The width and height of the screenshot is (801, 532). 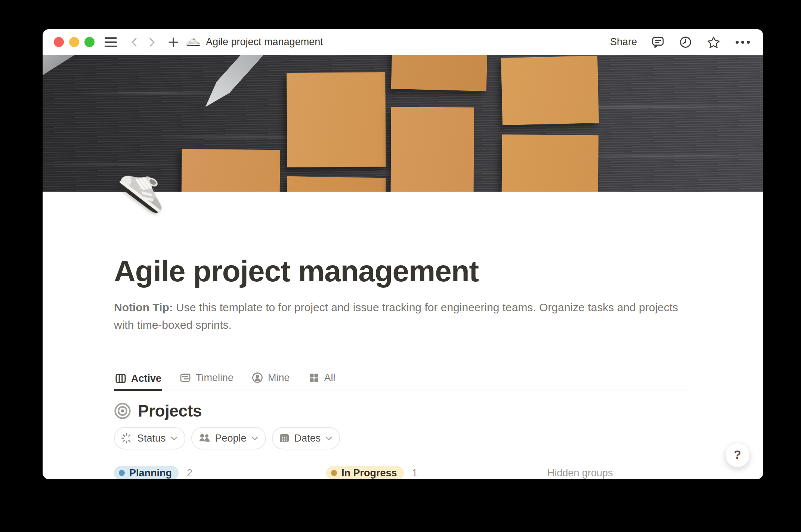 What do you see at coordinates (185, 378) in the screenshot?
I see `timeline-icon` at bounding box center [185, 378].